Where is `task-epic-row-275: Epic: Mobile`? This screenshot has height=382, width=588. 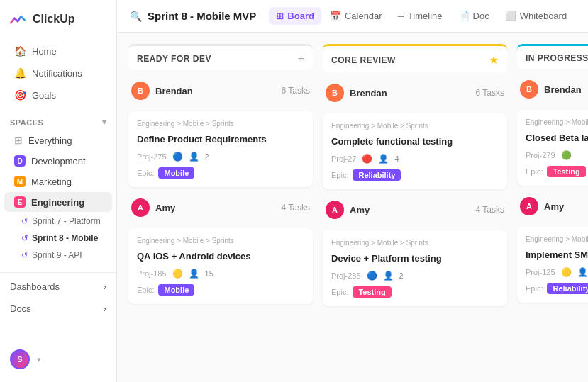
task-epic-row-275: Epic: Mobile is located at coordinates (221, 173).